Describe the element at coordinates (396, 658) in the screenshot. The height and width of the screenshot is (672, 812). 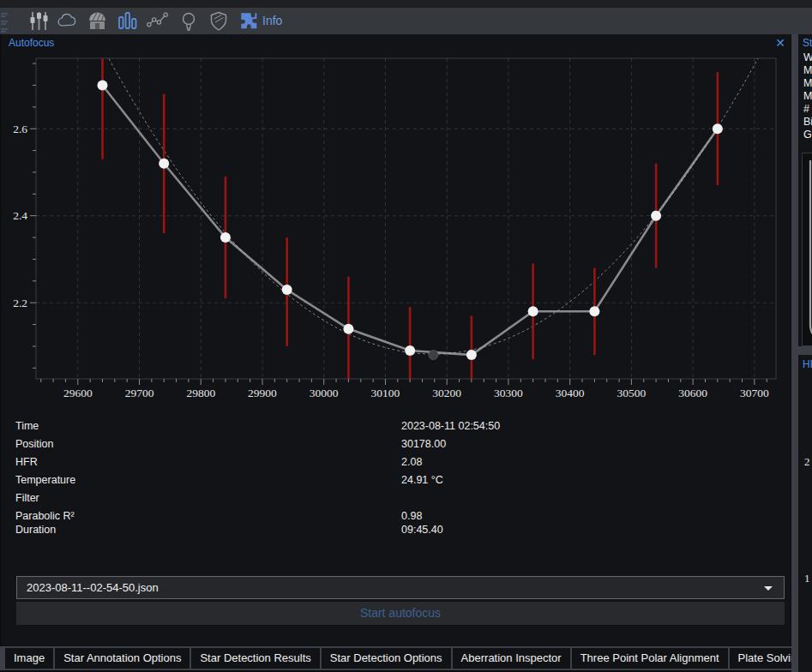
I see `image-tool-tabbar: ImageStar Annotation OptionsStar Detecti…` at that location.